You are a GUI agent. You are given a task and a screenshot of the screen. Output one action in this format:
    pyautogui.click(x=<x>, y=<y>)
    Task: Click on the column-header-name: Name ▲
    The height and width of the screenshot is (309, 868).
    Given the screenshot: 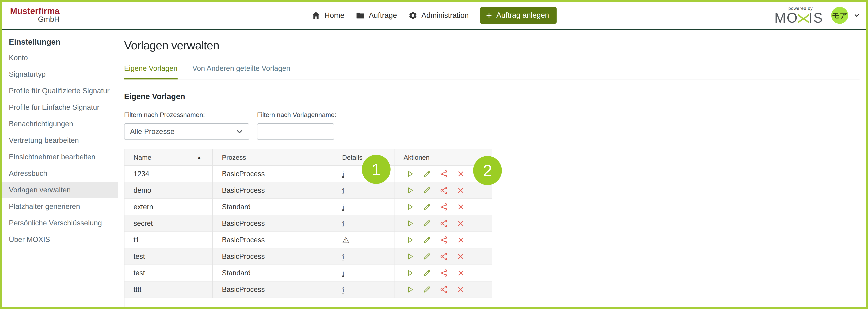 What is the action you would take?
    pyautogui.click(x=168, y=157)
    